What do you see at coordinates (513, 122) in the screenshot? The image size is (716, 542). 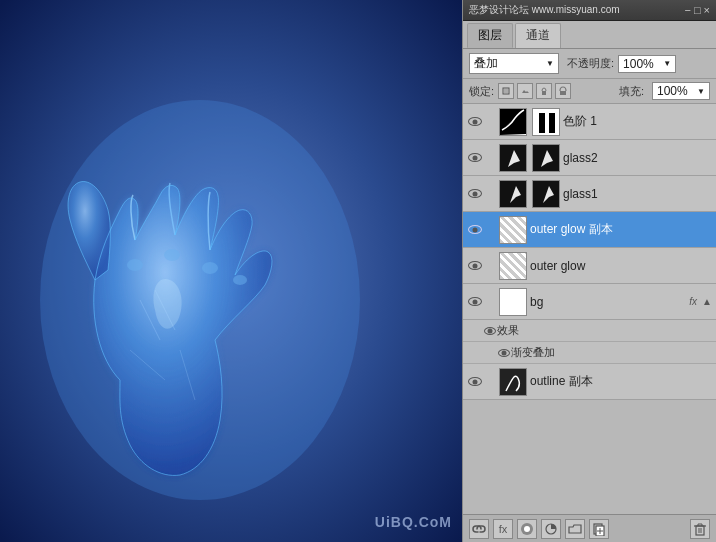 I see `thumb-level1` at bounding box center [513, 122].